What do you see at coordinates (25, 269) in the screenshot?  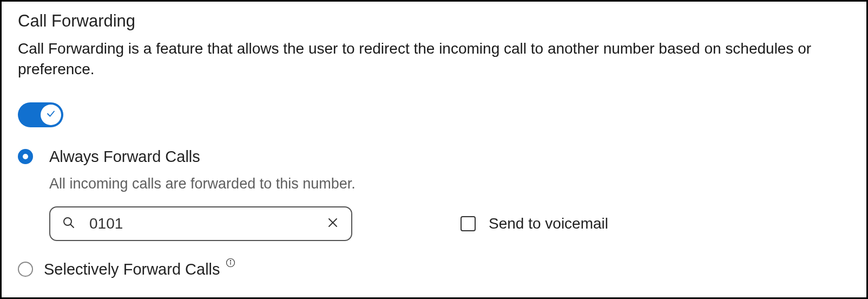 I see `radio-selective-forward` at bounding box center [25, 269].